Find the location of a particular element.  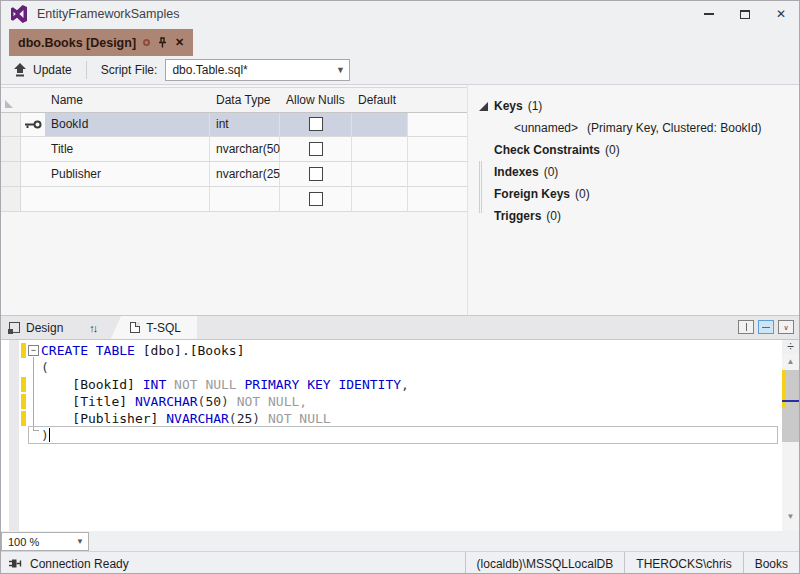

collapse-pane-button: ∨ is located at coordinates (786, 327).